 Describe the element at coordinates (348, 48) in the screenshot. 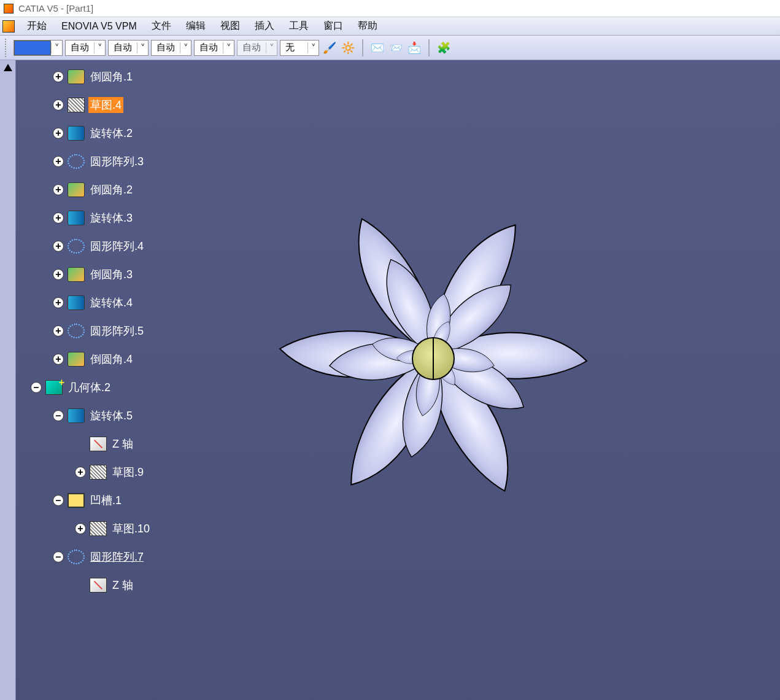

I see `highlight-icon: 🔆` at that location.